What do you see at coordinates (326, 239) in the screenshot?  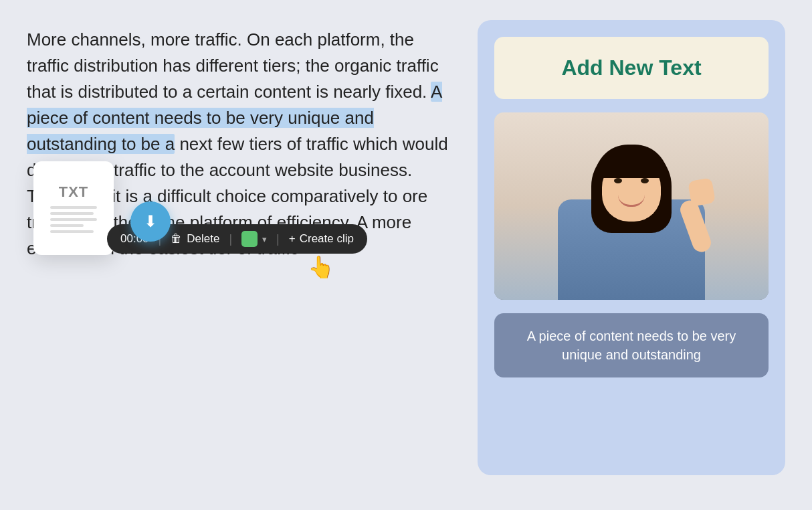 I see `create-clip-label: Create clip` at bounding box center [326, 239].